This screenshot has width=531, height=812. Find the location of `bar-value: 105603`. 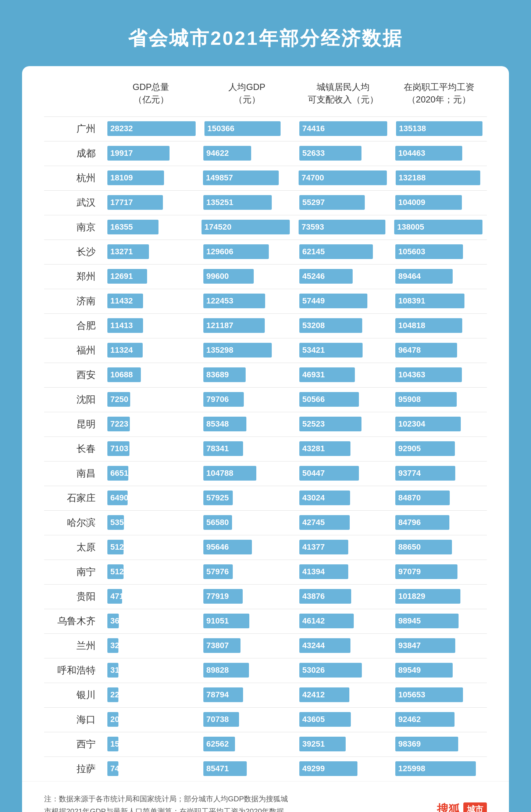

bar-value: 105603 is located at coordinates (412, 252).